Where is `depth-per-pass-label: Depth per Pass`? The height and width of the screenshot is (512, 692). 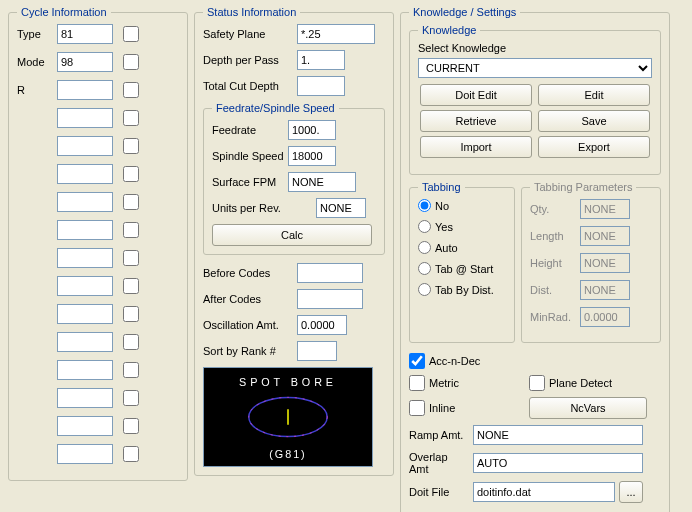
depth-per-pass-label: Depth per Pass is located at coordinates (248, 60).